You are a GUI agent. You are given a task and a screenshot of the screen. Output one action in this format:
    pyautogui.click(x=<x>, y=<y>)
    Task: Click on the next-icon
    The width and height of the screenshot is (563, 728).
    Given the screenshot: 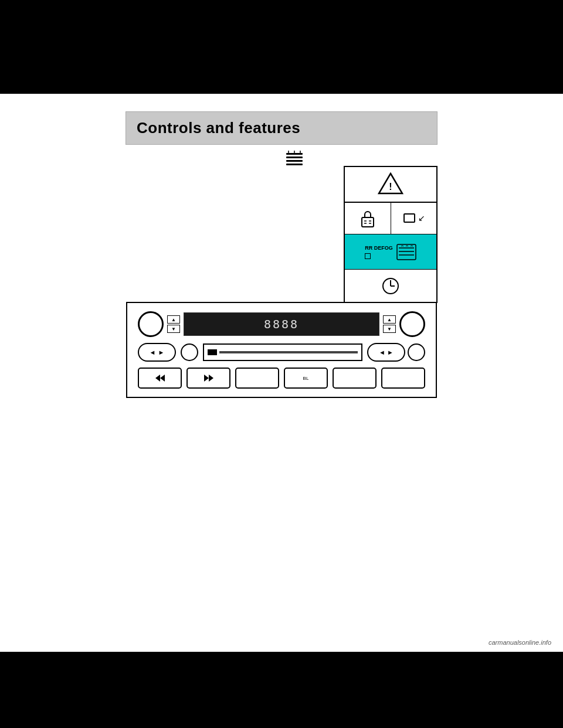 What is the action you would take?
    pyautogui.click(x=209, y=378)
    